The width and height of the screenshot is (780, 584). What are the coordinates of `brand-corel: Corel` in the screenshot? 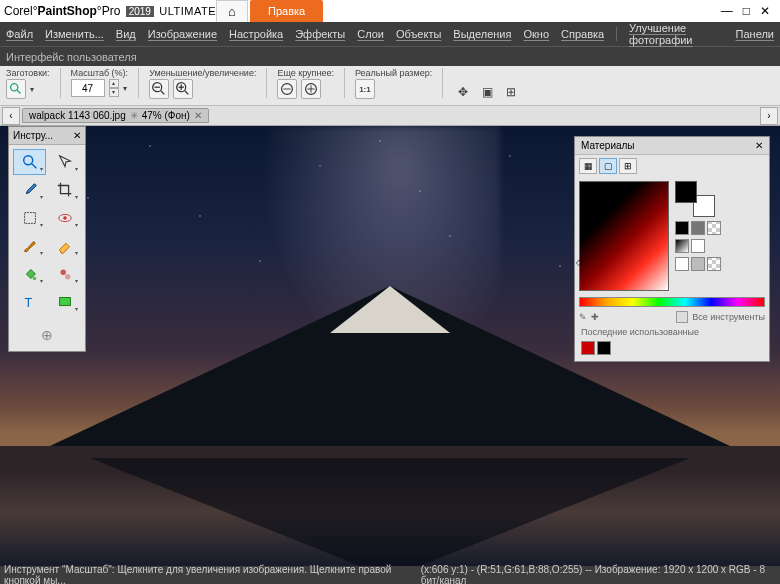 It's located at (18, 11).